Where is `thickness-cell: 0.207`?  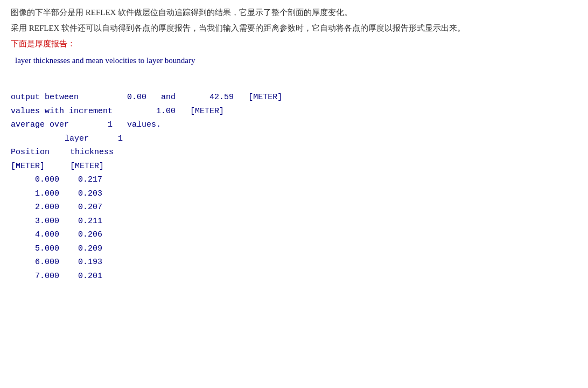 thickness-cell: 0.207 is located at coordinates (86, 207).